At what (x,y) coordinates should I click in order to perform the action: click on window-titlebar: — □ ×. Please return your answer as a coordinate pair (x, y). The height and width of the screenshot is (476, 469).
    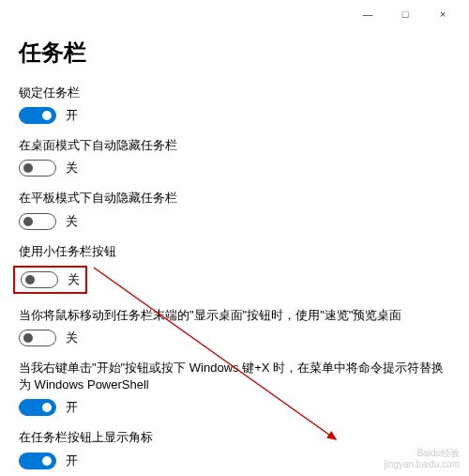
    Looking at the image, I should click on (234, 14).